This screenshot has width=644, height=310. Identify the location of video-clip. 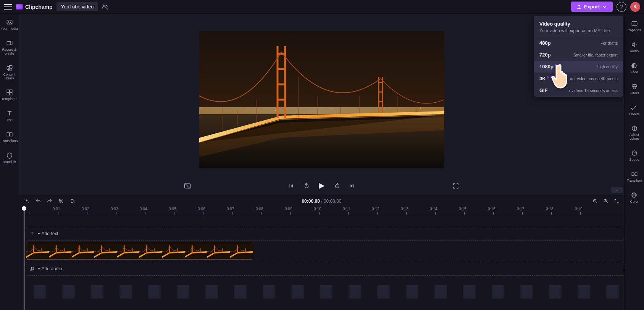
(140, 251).